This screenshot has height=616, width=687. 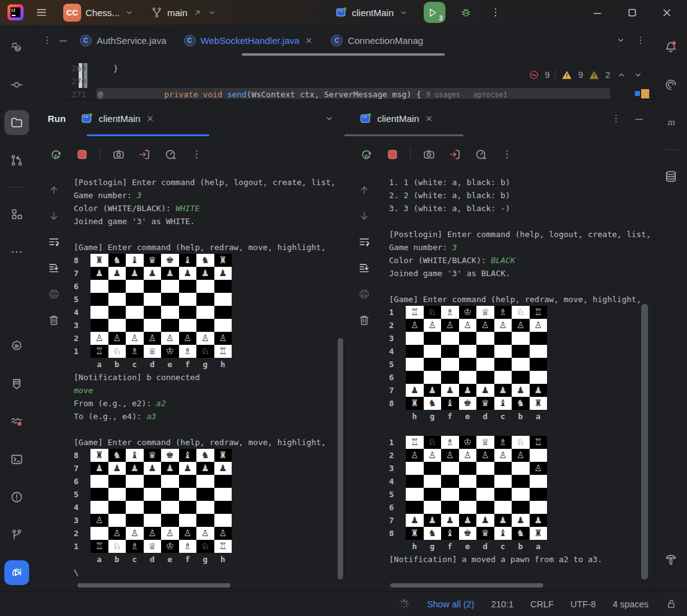 I want to click on maximize-window-button, so click(x=632, y=12).